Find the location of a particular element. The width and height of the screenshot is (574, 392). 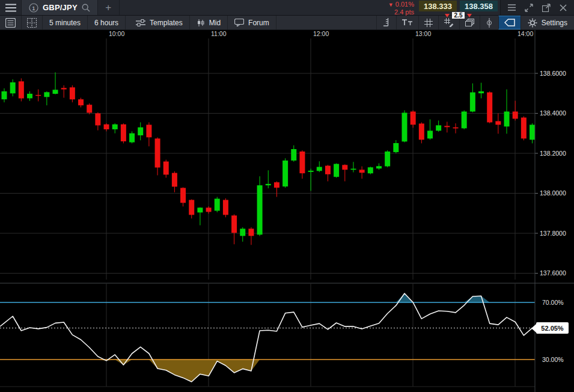

search-icon is located at coordinates (86, 8).